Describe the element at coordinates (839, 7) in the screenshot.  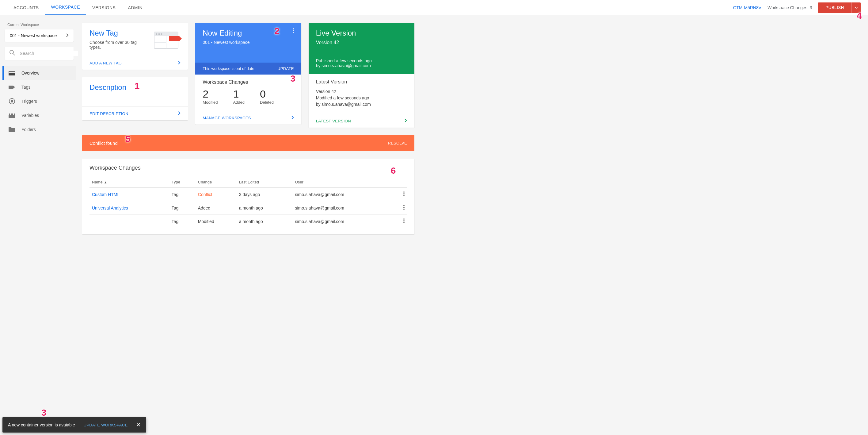
I see `publish-group: PUBLISH 4` at that location.